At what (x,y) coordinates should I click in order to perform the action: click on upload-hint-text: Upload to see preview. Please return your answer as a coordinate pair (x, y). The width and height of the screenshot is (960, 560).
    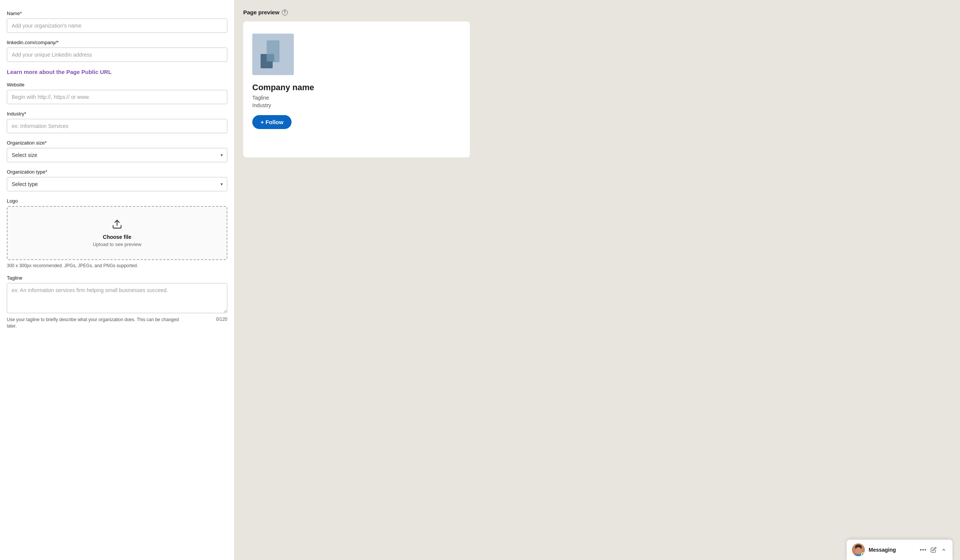
    Looking at the image, I should click on (117, 244).